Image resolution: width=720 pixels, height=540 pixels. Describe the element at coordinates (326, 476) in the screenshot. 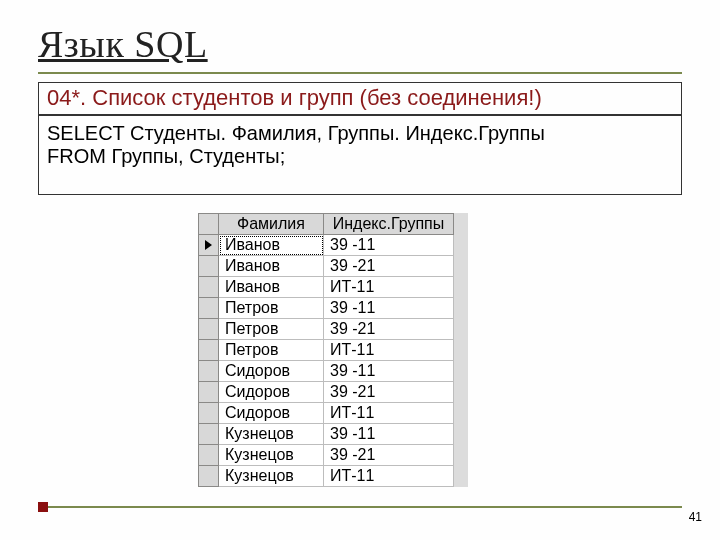

I see `table-row: КузнецовИТ-11` at that location.